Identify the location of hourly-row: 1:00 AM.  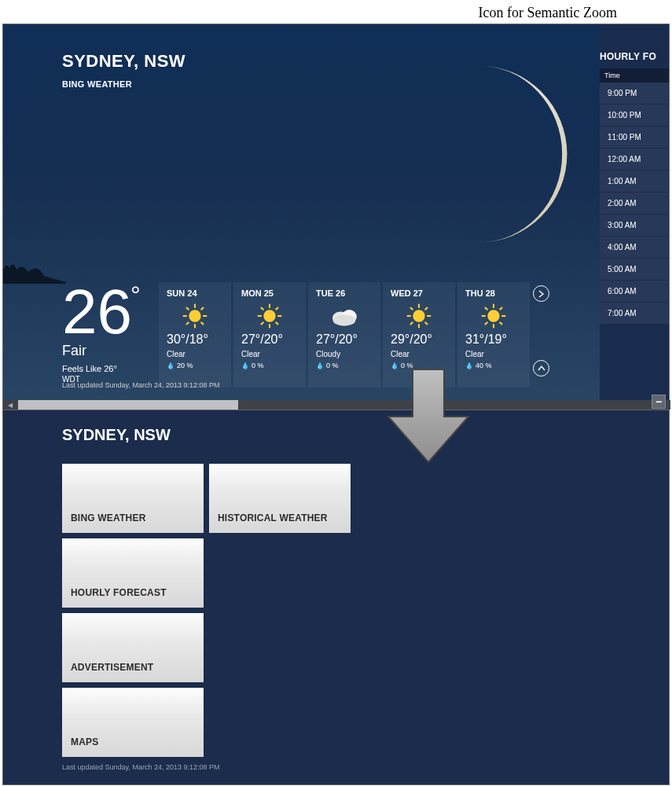
(634, 182).